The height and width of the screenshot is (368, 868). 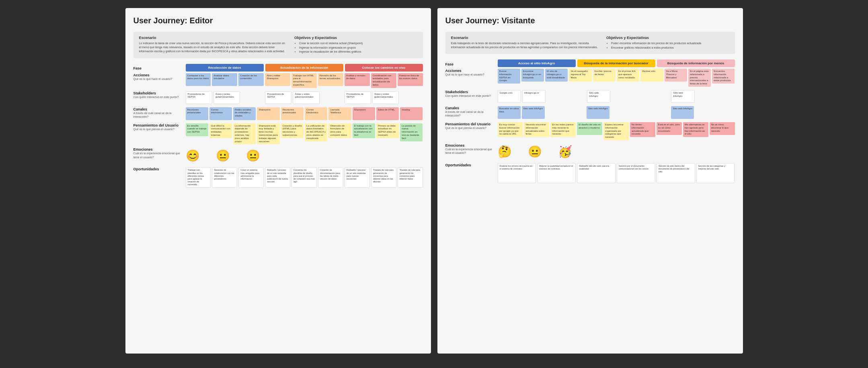 What do you see at coordinates (364, 131) in the screenshot?
I see `sticky: El trabajo con la actualización con la p…` at bounding box center [364, 131].